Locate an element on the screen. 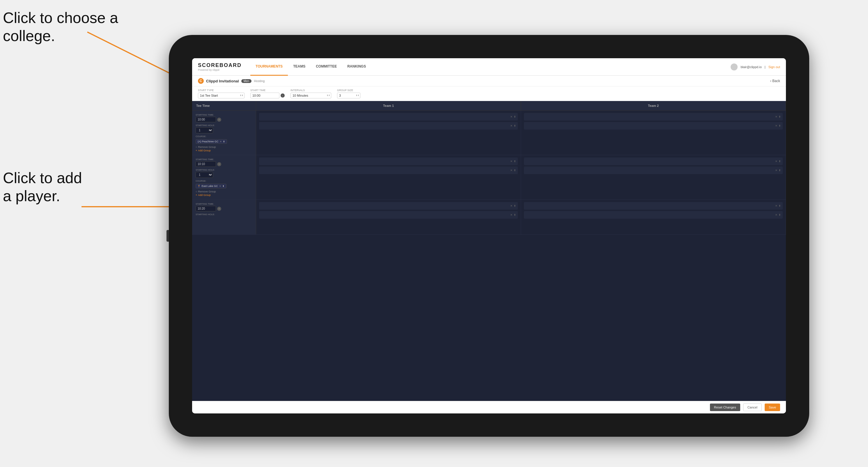 This screenshot has height=467, width=868. group-3-team2-cell: ✕ ⬆ ✕ ⬆ is located at coordinates (653, 217).